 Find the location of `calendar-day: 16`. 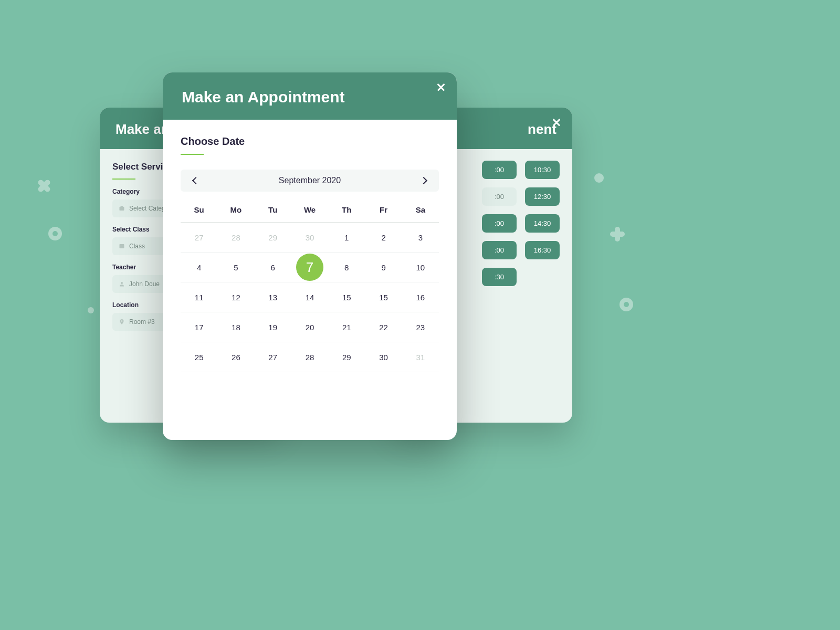

calendar-day: 16 is located at coordinates (421, 297).